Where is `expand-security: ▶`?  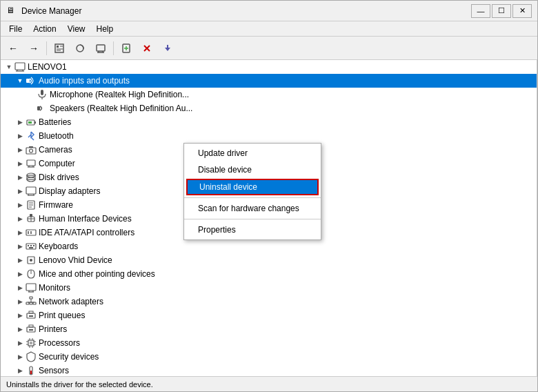
expand-security: ▶ is located at coordinates (20, 357).